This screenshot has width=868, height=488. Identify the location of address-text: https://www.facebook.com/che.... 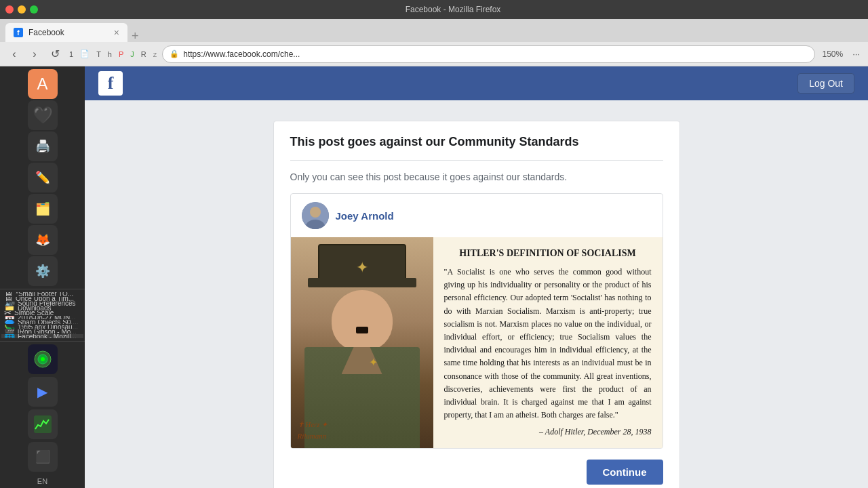
(495, 54).